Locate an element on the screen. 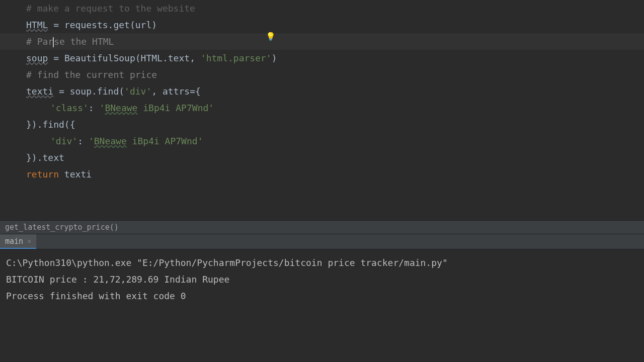 The width and height of the screenshot is (644, 362). console-line: BITCOIN price : 21,72,289.69 Indian Rupe… is located at coordinates (322, 280).